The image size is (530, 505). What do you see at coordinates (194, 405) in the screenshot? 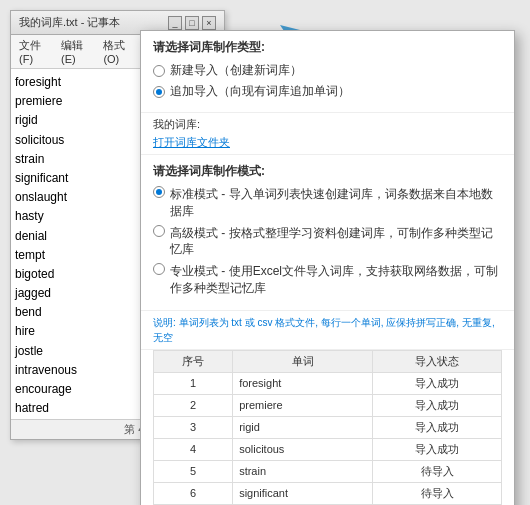
I see `row-id: 2` at bounding box center [194, 405].